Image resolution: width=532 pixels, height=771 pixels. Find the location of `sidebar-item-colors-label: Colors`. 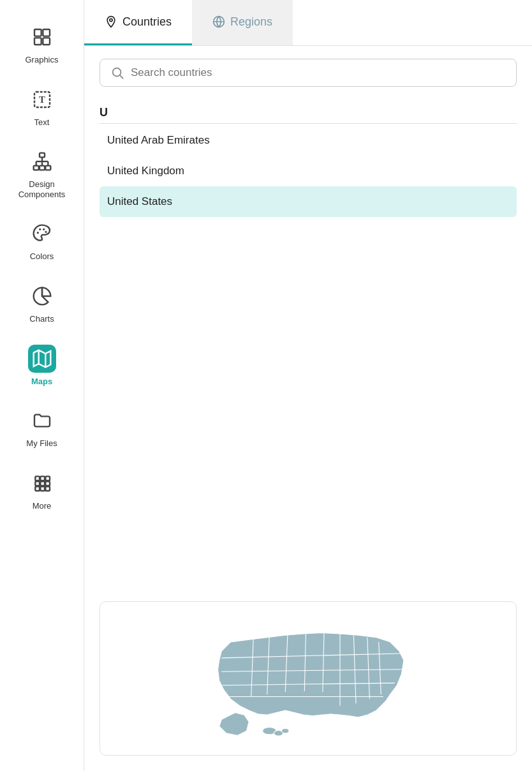

sidebar-item-colors-label: Colors is located at coordinates (42, 257).